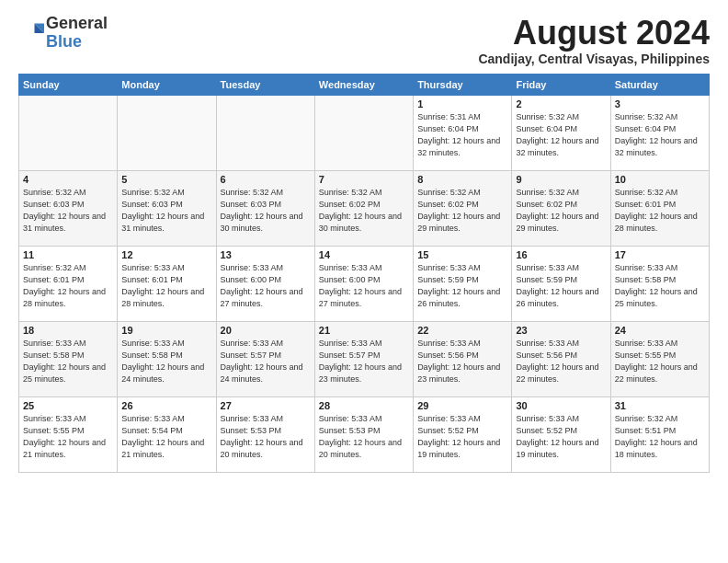 This screenshot has width=728, height=563. What do you see at coordinates (462, 135) in the screenshot?
I see `day-info: Sunrise: 5:31 AM Sunset: 6:04 PM Dayligh…` at bounding box center [462, 135].